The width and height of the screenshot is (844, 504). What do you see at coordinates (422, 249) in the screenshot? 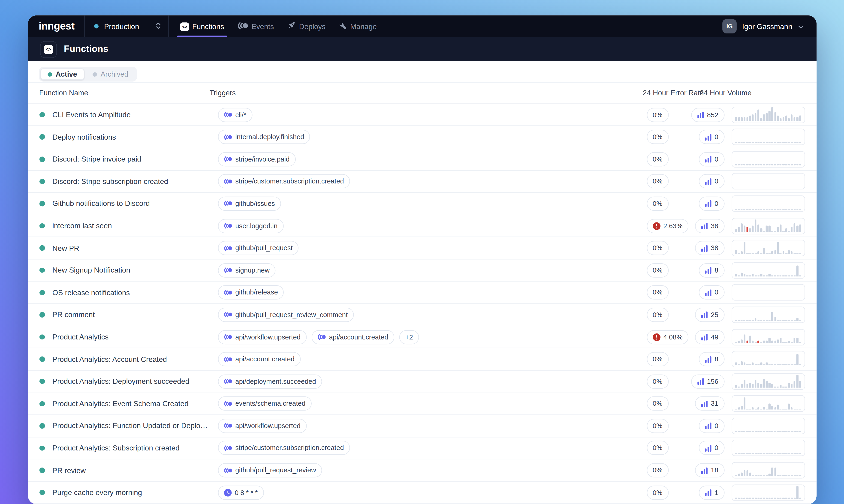
I see `function-row: New PRgithub/pull_request0%38` at bounding box center [422, 249].